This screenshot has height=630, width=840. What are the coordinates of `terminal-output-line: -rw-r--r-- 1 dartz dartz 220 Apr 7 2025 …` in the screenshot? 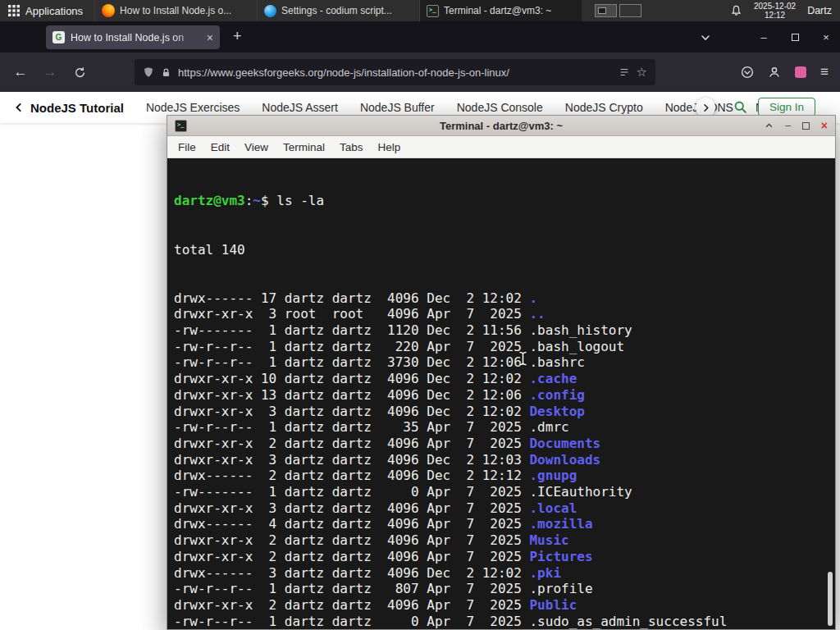 It's located at (504, 347).